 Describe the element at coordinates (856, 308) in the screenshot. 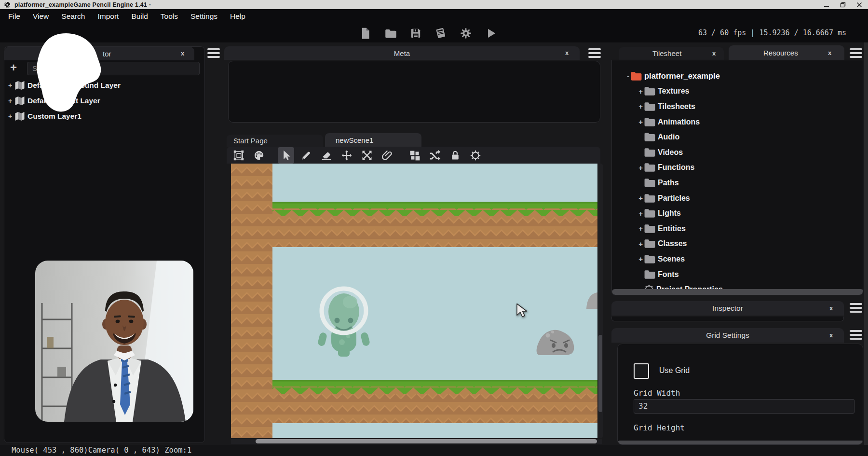

I see `inspector-menu-hamburger-icon` at that location.